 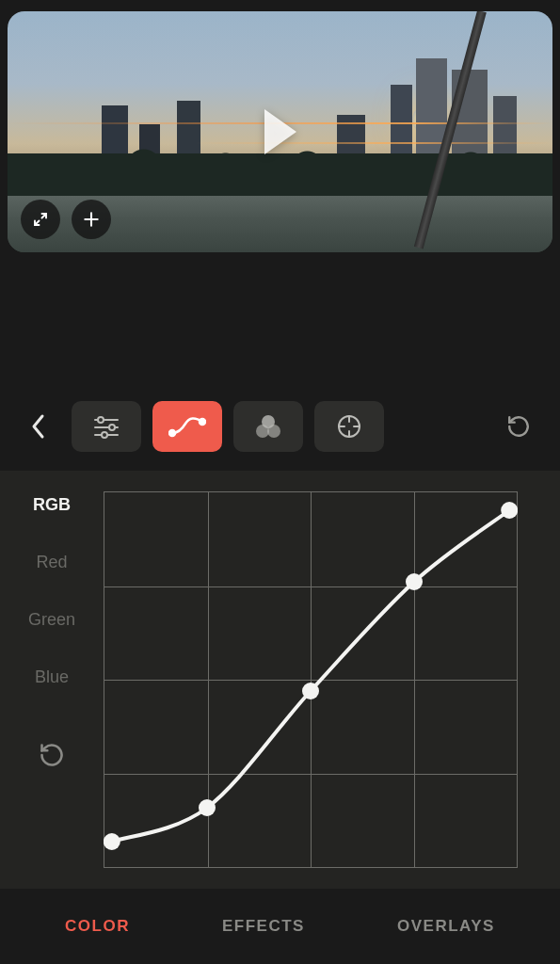 What do you see at coordinates (187, 426) in the screenshot?
I see `tool-curves` at bounding box center [187, 426].